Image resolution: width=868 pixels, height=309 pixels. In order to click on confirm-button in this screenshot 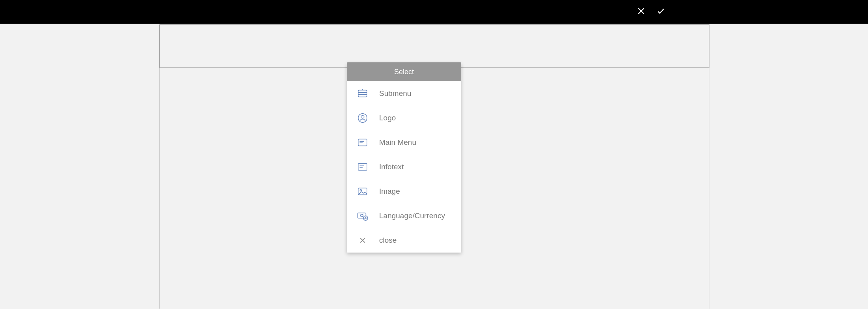, I will do `click(661, 12)`.